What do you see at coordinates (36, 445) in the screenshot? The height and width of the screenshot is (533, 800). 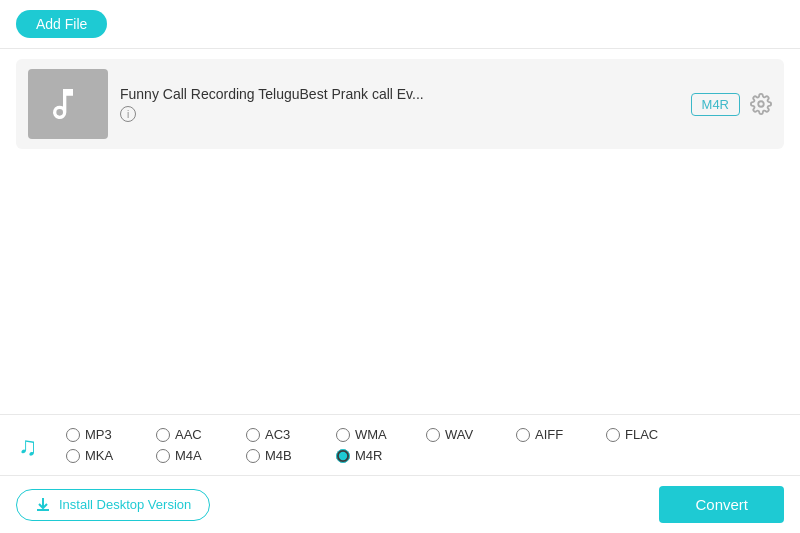 I see `format-music-icon: ♫` at bounding box center [36, 445].